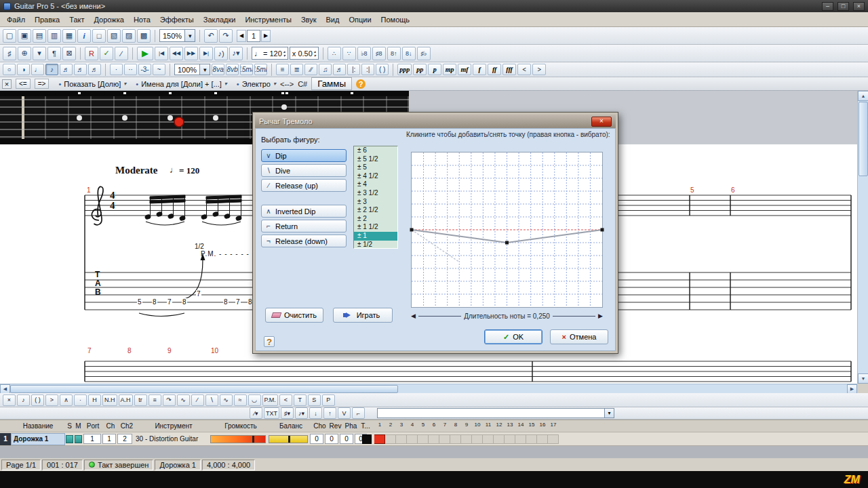 This screenshot has width=868, height=488. I want to click on flat8-button: ♭8, so click(364, 54).